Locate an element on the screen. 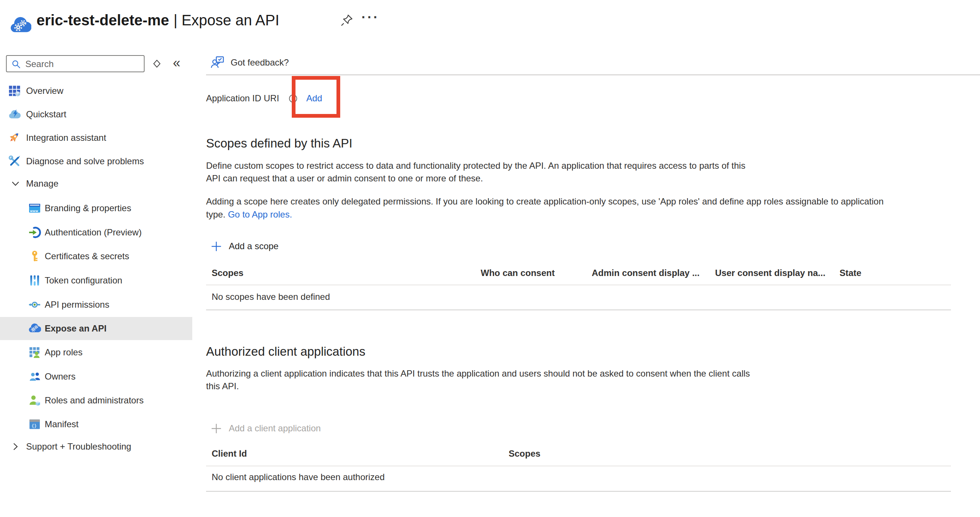 Image resolution: width=980 pixels, height=517 pixels. scopes-description: Define custom scopes to restrict access … is located at coordinates (476, 172).